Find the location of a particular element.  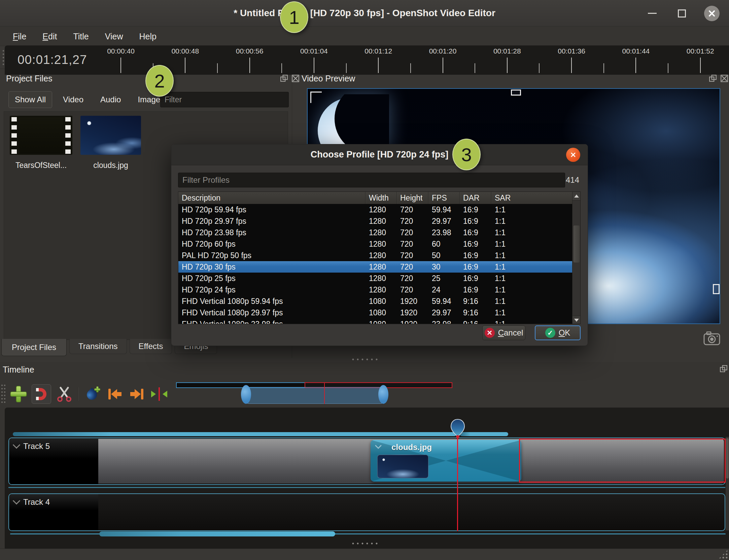

add-track-button is located at coordinates (19, 394).